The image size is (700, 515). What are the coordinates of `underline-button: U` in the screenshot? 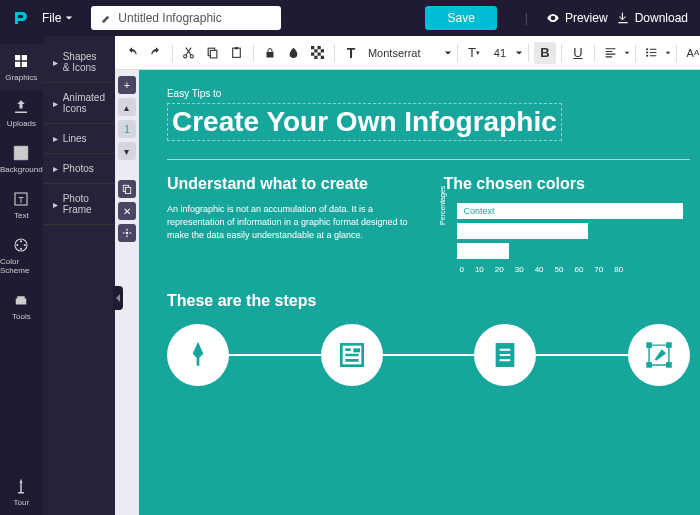 It's located at (578, 53).